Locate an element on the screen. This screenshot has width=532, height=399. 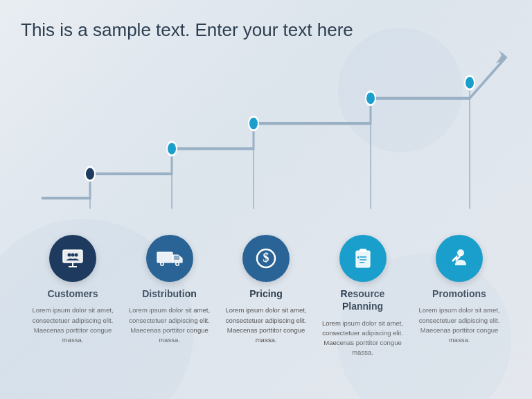
icon-customers is located at coordinates (73, 258).